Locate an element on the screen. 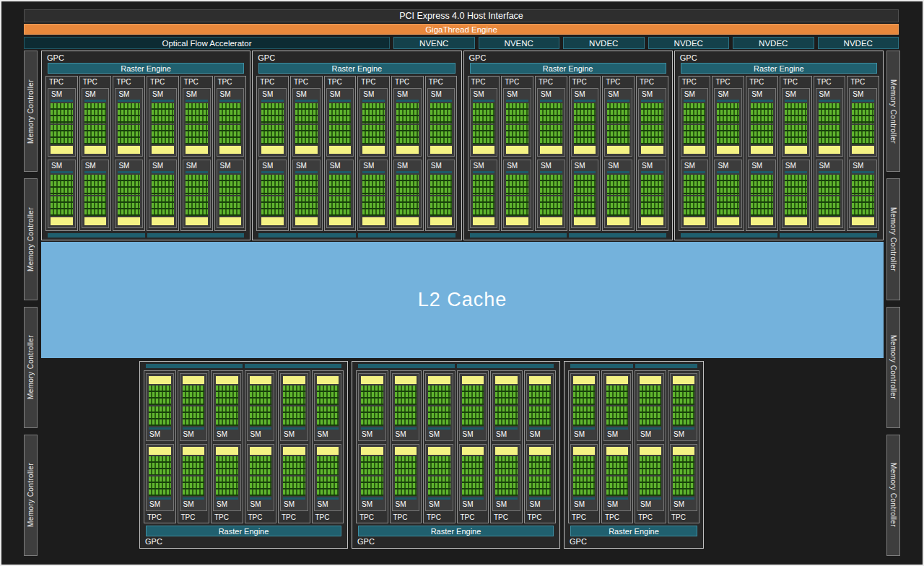 The image size is (924, 566). memory-controller-column-right: Memory ControllerMemory ControllerMemory… is located at coordinates (894, 303).